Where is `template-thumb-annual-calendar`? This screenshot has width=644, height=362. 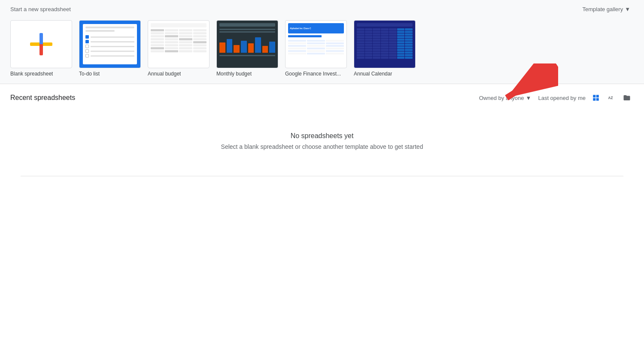
template-thumb-annual-calendar is located at coordinates (385, 44).